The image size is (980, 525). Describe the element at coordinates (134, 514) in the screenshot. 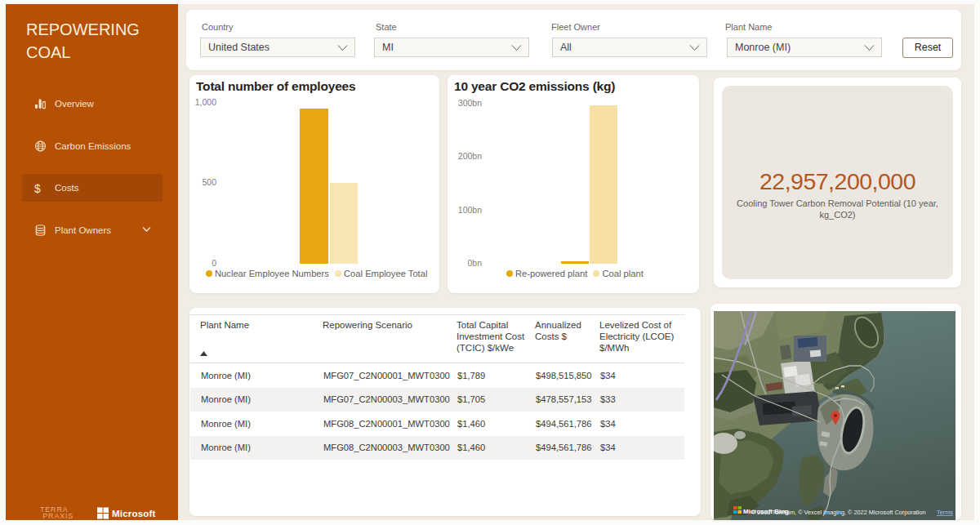

I see `svg-text: Microsoft` at that location.